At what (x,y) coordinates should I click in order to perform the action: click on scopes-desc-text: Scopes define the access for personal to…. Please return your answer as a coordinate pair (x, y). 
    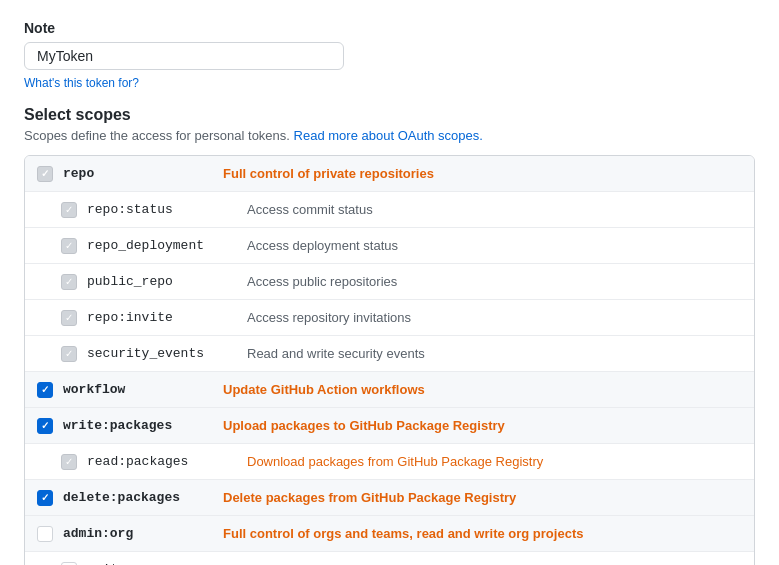
    Looking at the image, I should click on (157, 136).